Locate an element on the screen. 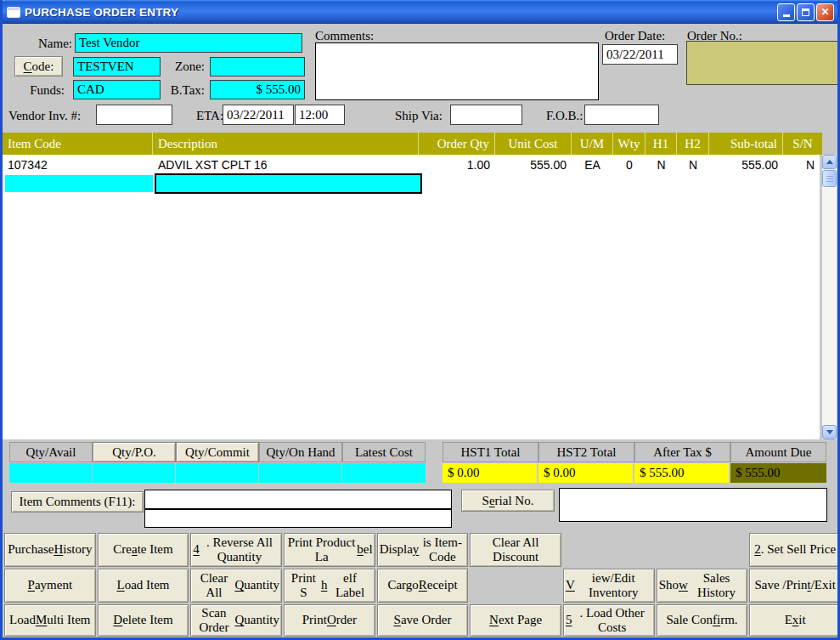 This screenshot has height=640, width=840. load-item-button: Load Item is located at coordinates (144, 586).